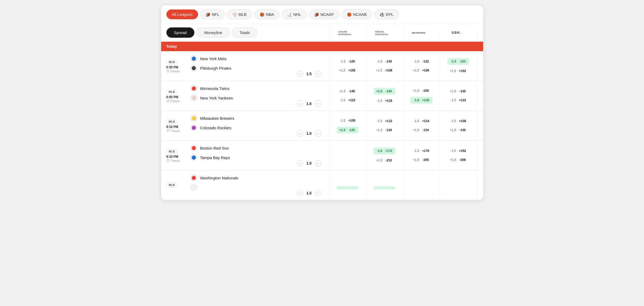  Describe the element at coordinates (180, 33) in the screenshot. I see `bet-type-spread: Spread` at that location.